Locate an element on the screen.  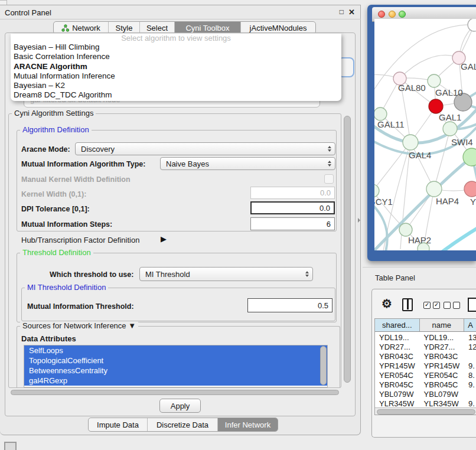
hub-definition-label: Hub/Transcription Factor Definition is located at coordinates (80, 240).